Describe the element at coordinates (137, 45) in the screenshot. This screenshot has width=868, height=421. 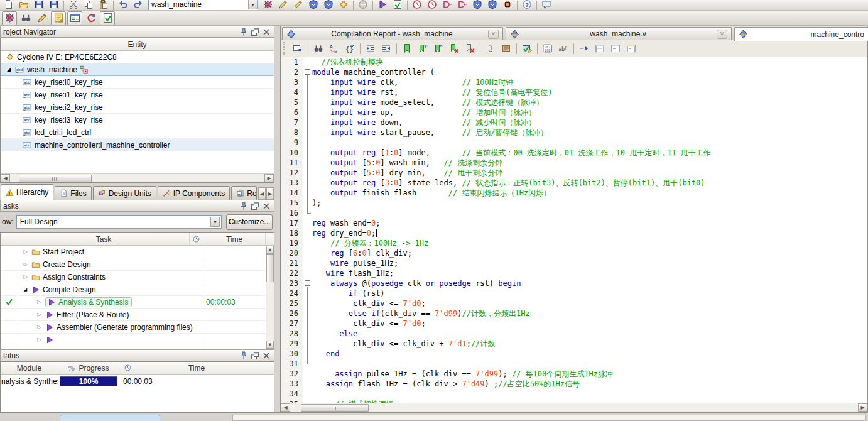
I see `entity-column-header: Entity` at that location.